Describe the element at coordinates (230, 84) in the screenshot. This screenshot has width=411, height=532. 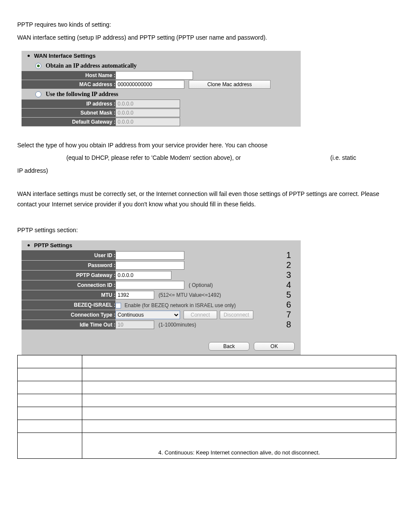
I see `clone-mac-button: Clone Mac address` at that location.